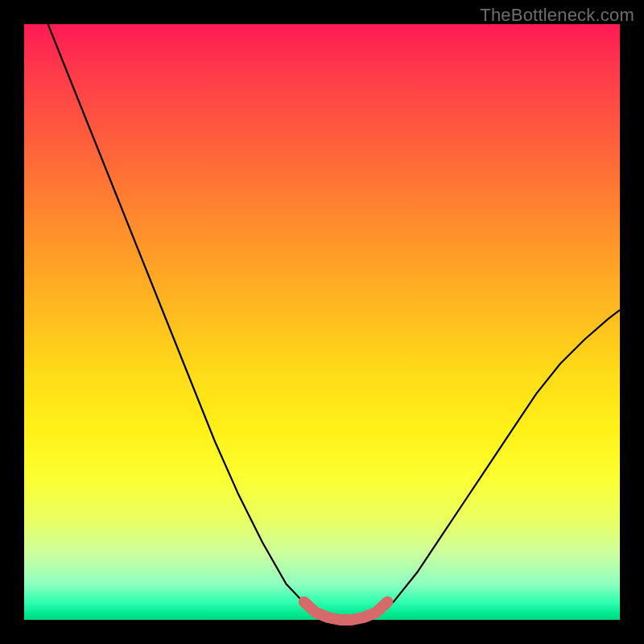  Describe the element at coordinates (346, 611) in the screenshot. I see `optimal-range-marker` at that location.